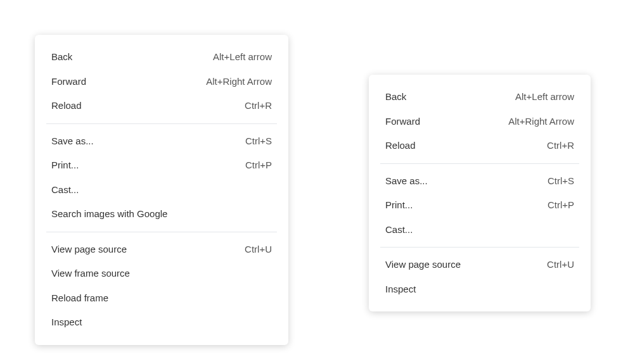 The height and width of the screenshot is (364, 628). I want to click on menu-item-label: View frame source, so click(91, 273).